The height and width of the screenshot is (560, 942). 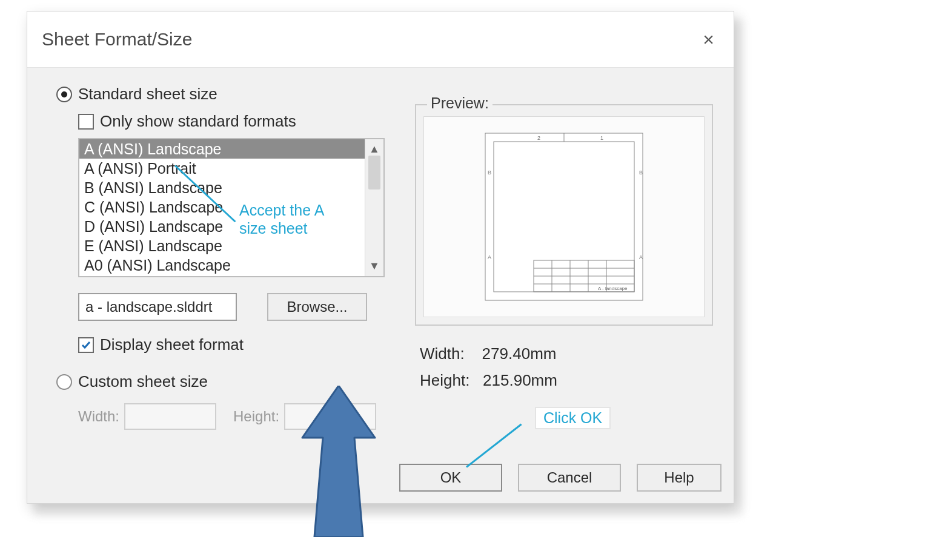 What do you see at coordinates (445, 380) in the screenshot?
I see `preview-height-label: Height:` at bounding box center [445, 380].